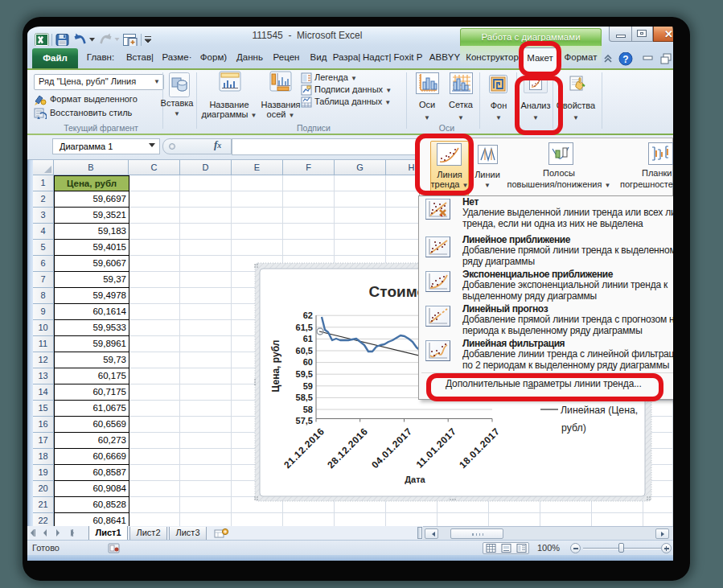  What do you see at coordinates (304, 374) in the screenshot?
I see `svg-text: 59,5` at bounding box center [304, 374].